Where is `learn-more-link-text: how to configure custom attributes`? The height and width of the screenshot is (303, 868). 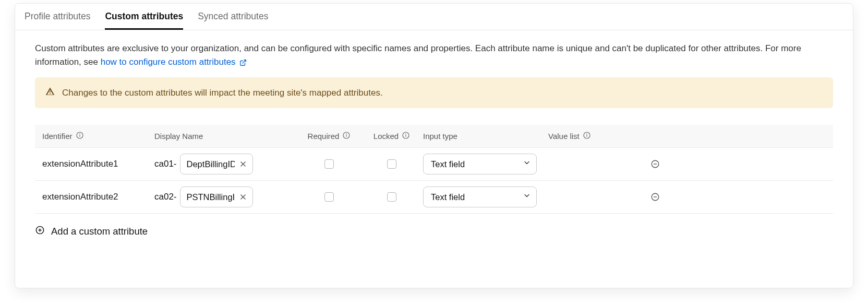 learn-more-link-text: how to configure custom attributes is located at coordinates (168, 62).